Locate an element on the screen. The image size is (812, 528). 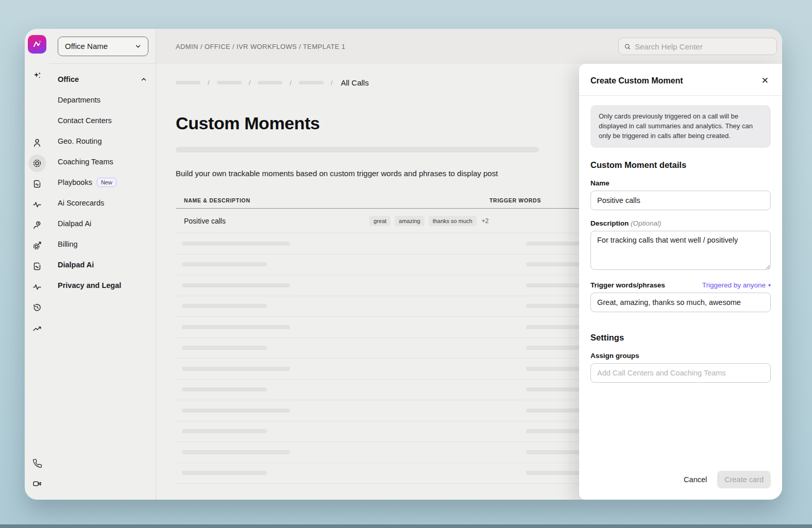
topbar: ADMIN / OFFICE / IVR WORKFLOWS / TEMPLAT… is located at coordinates (469, 46).